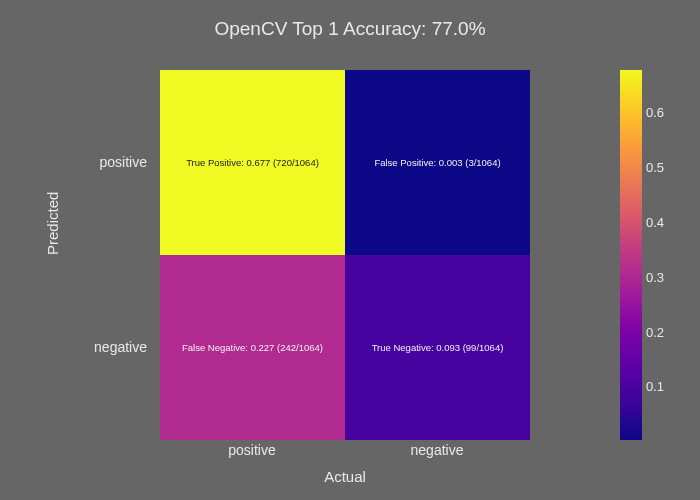 The height and width of the screenshot is (500, 700). What do you see at coordinates (655, 278) in the screenshot?
I see `colorbar-tick: 0.3` at bounding box center [655, 278].